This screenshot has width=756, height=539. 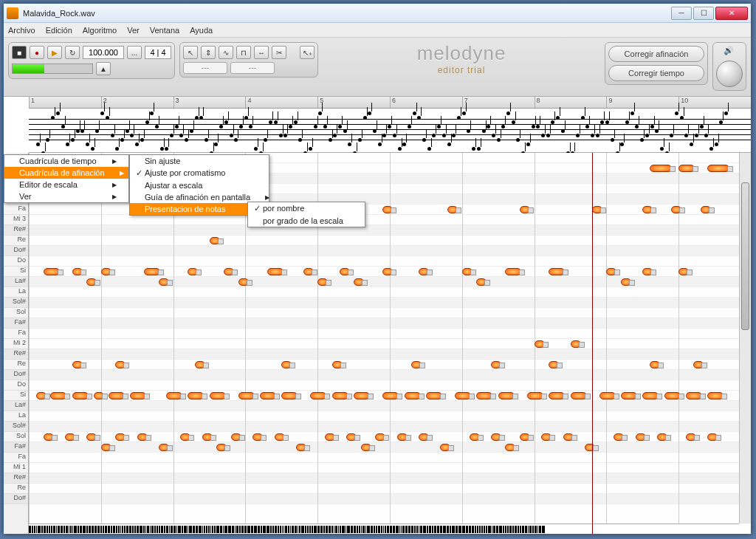 What do you see at coordinates (103, 52) in the screenshot?
I see `tempo-field: 100.000` at bounding box center [103, 52].